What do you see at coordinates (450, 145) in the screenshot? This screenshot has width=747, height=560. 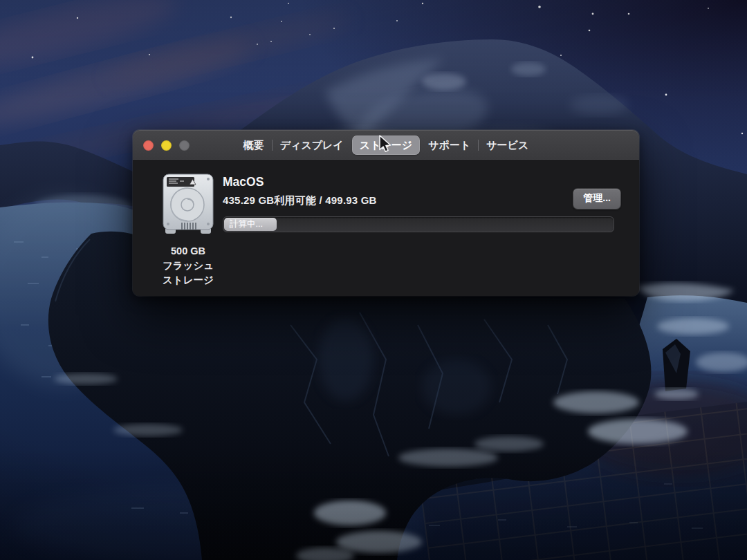 I see `tab-support: サポート` at bounding box center [450, 145].